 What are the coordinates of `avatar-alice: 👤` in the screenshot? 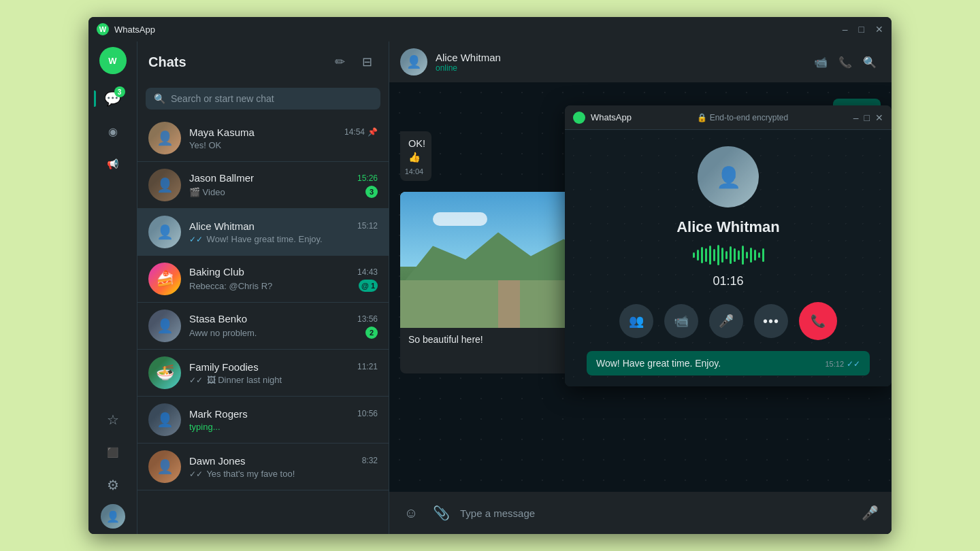 It's located at (165, 232).